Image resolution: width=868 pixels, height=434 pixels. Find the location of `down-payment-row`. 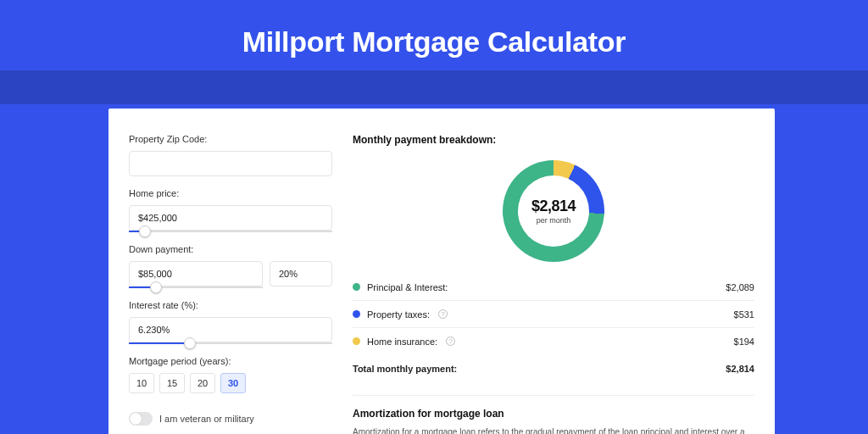

down-payment-row is located at coordinates (231, 275).